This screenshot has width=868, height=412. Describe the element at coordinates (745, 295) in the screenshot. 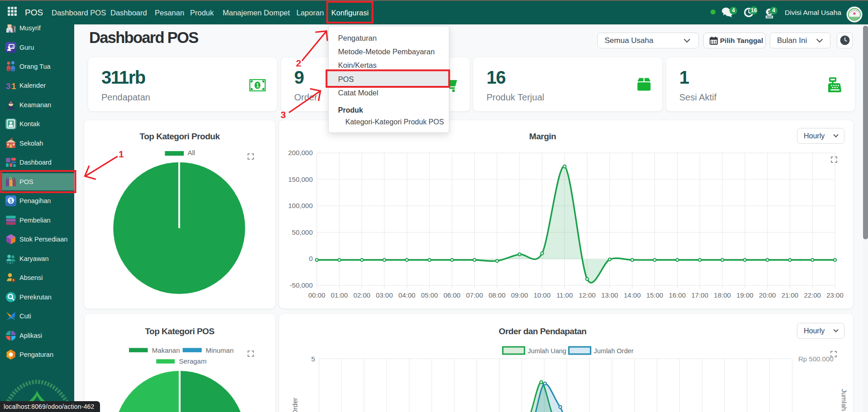

I see `svg-text: 19:00` at that location.